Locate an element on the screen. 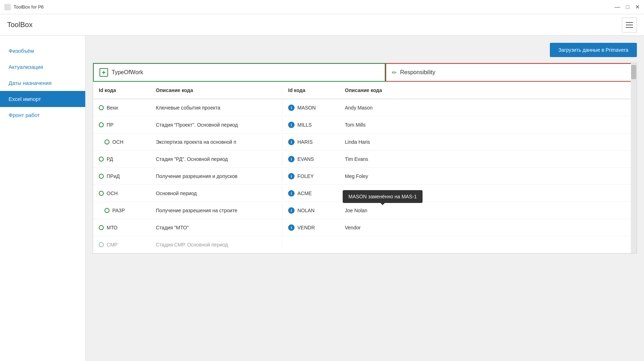  table-row: ПР Стадия "Проект". Основной период i MI… is located at coordinates (365, 125).